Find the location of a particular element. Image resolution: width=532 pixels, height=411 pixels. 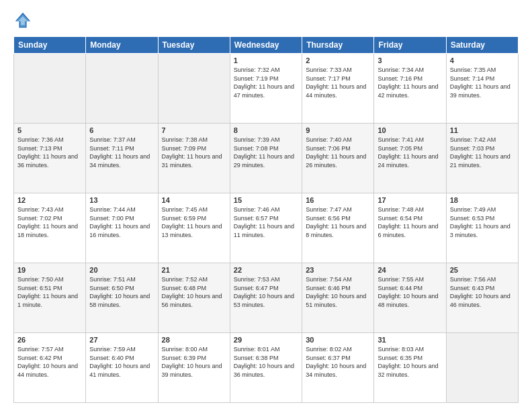

day-number: 21 is located at coordinates (194, 270).